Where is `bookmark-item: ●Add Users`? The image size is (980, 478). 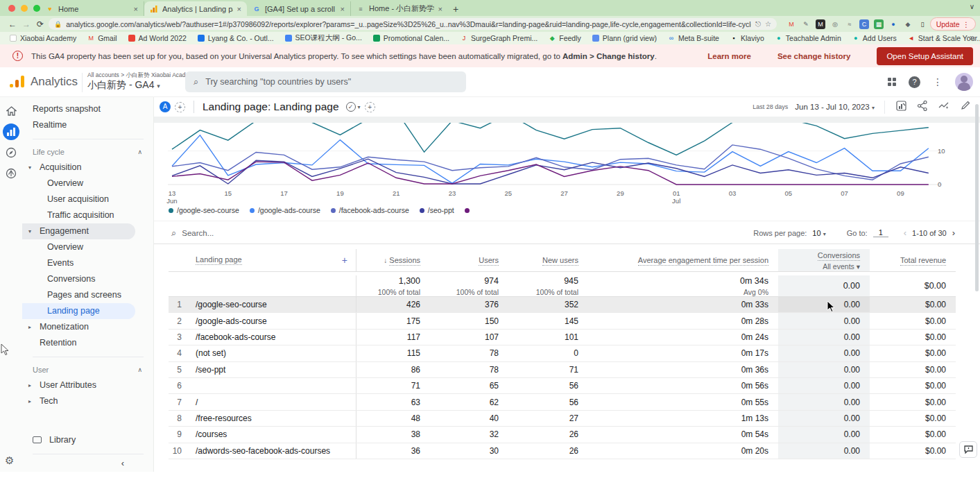
bookmark-item: ●Add Users is located at coordinates (875, 38).